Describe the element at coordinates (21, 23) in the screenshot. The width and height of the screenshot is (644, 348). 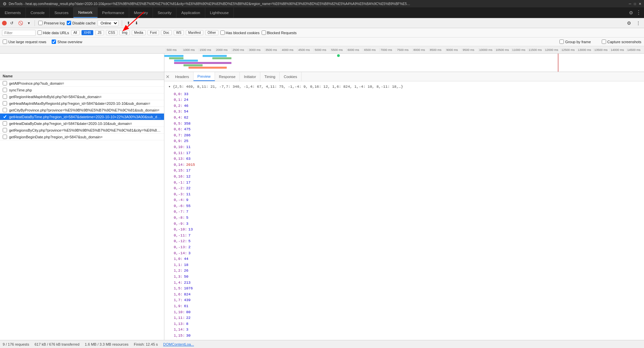
I see `clear-button: 🚫` at that location.